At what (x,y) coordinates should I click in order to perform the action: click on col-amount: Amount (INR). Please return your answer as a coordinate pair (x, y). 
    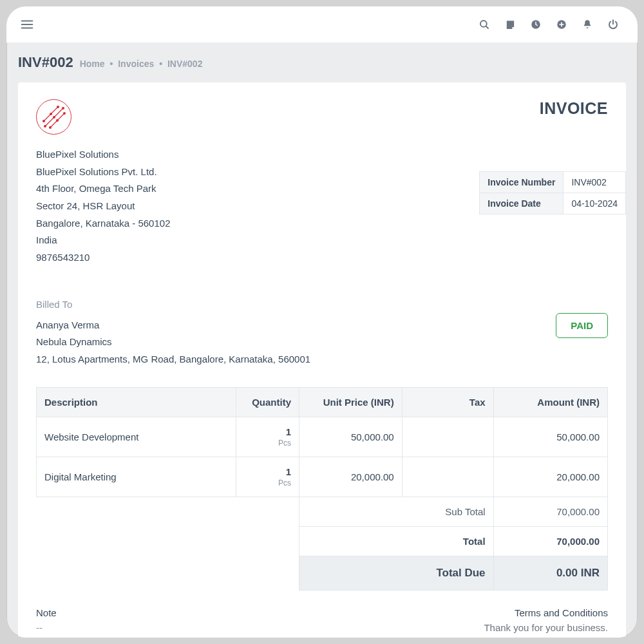
    Looking at the image, I should click on (550, 402).